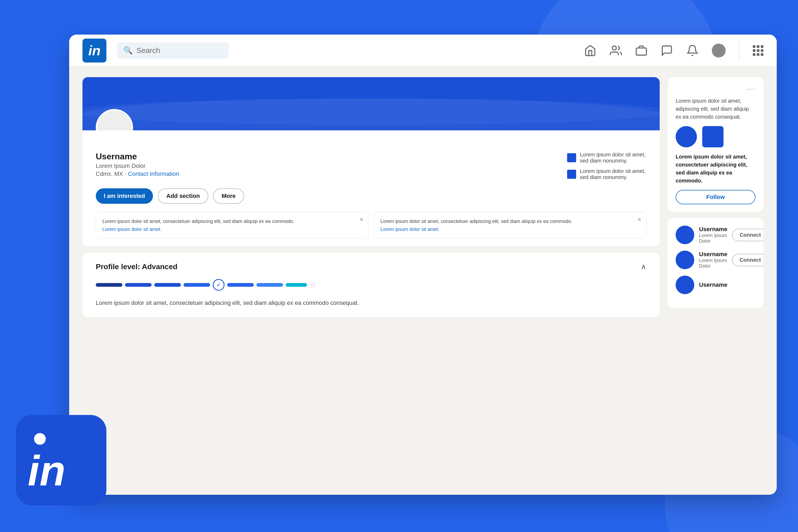 The width and height of the screenshot is (798, 532). Describe the element at coordinates (232, 221) in the screenshot. I see `notif-text-1: Lorem ipsum dolor sit amet, consectetuer…` at that location.